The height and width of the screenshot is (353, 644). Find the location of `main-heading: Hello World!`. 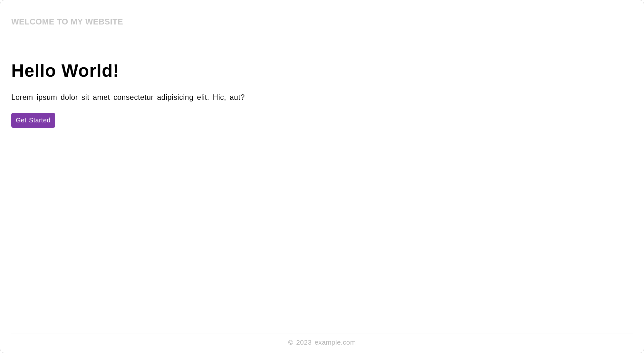

main-heading: Hello World! is located at coordinates (322, 71).